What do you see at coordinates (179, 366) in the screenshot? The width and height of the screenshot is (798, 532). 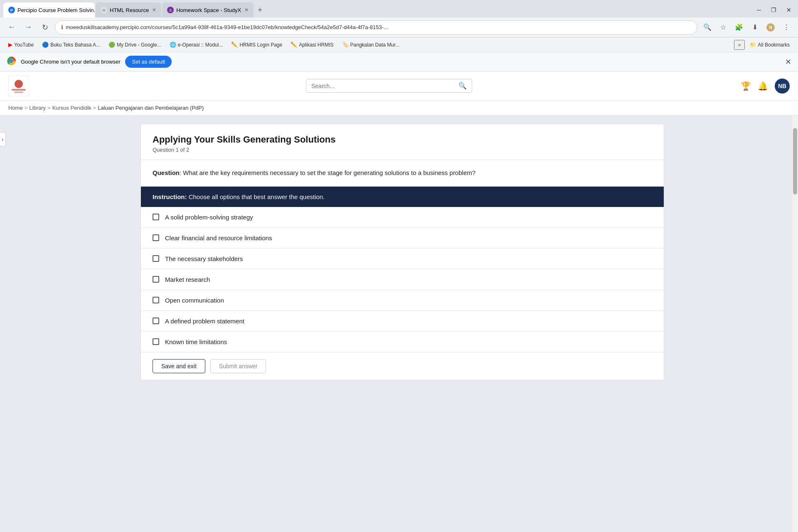 I see `save-exit-button: Save and exit` at bounding box center [179, 366].